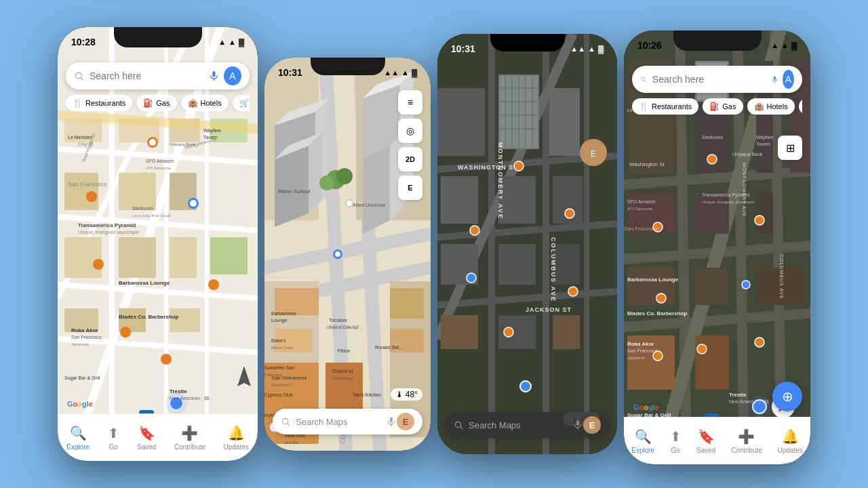  Describe the element at coordinates (790, 148) in the screenshot. I see `layers-button-4: ⊞` at that location.